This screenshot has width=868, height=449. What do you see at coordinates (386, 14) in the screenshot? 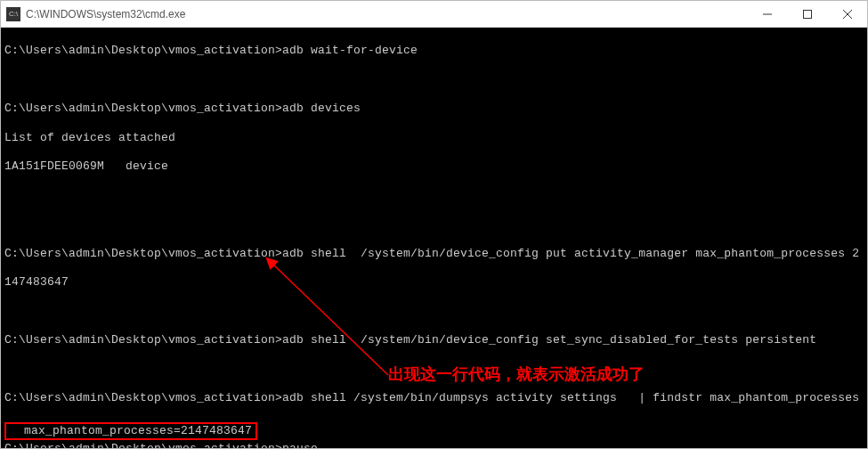
I see `window-title: C:\WINDOWS\system32\cmd.exe` at bounding box center [386, 14].